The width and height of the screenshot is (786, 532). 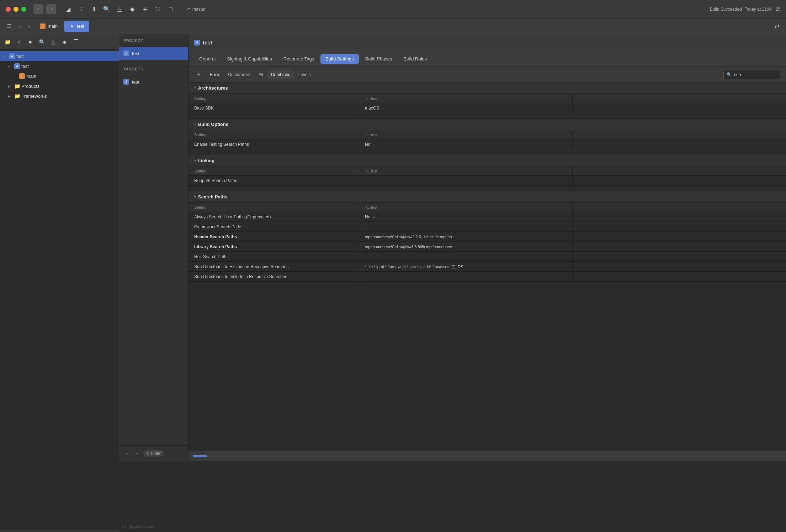 What do you see at coordinates (59, 66) in the screenshot?
I see `sidebar-item-test-child: ▾ A test` at bounding box center [59, 66].